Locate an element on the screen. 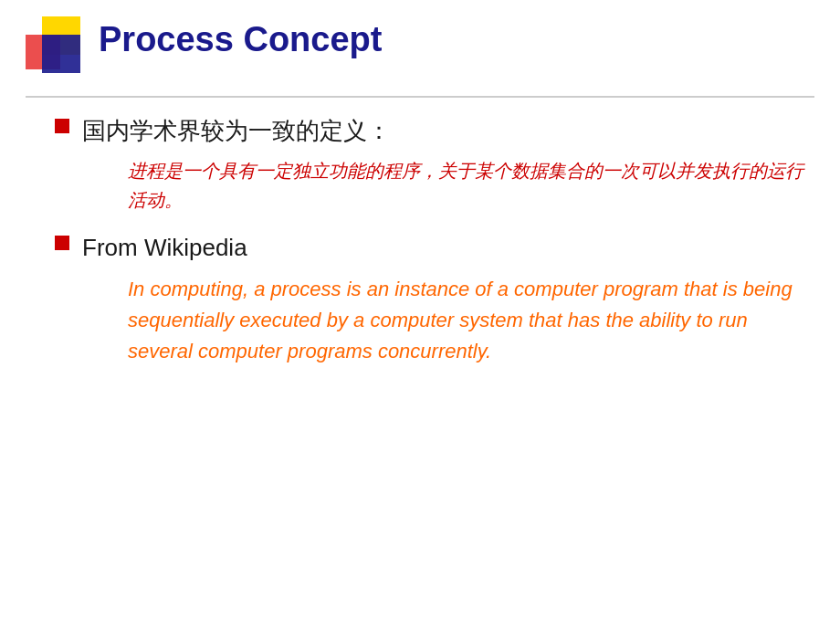 This screenshot has height=630, width=840. bullet-square-chinese is located at coordinates (62, 126).